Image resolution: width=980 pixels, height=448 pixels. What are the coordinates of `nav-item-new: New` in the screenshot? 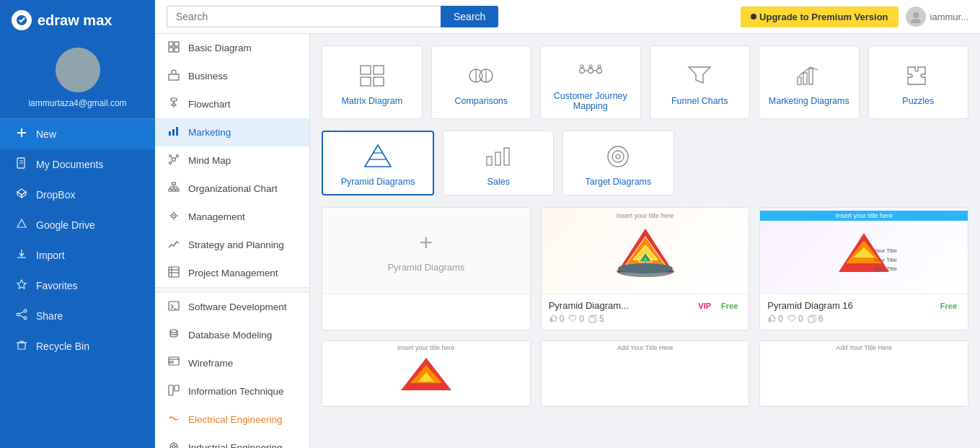 It's located at (78, 134).